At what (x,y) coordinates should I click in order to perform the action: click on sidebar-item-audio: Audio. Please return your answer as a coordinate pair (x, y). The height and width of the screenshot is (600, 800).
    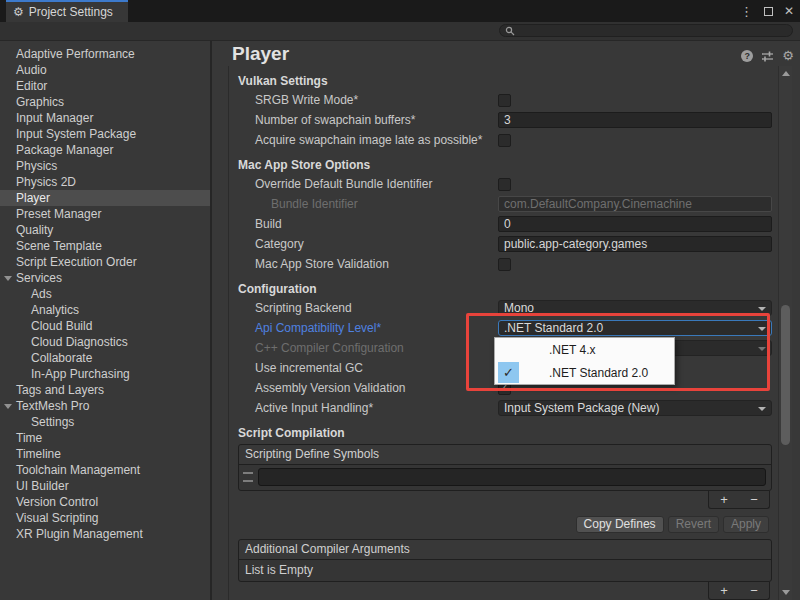
    Looking at the image, I should click on (105, 70).